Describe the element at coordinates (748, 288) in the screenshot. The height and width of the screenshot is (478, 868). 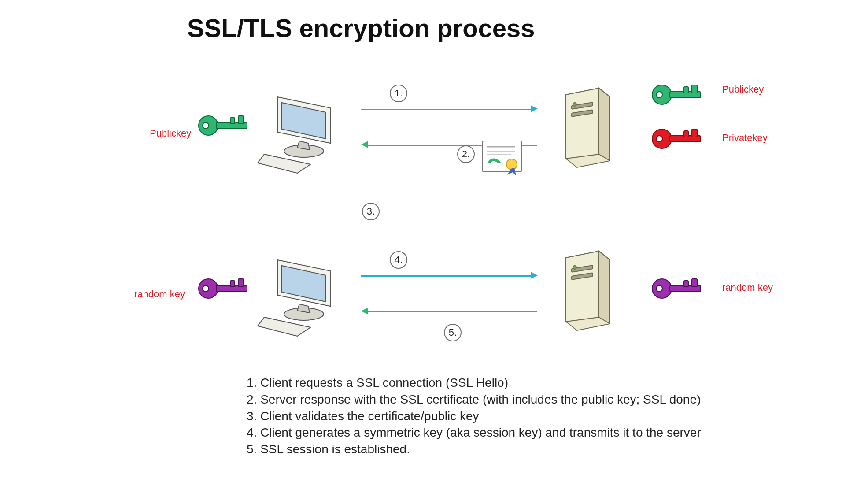
I see `server-randomkey-label: random key` at that location.